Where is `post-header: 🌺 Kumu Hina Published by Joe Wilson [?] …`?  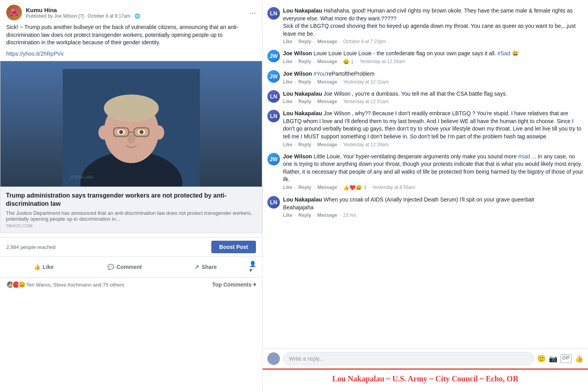 post-header: 🌺 Kumu Hina Published by Joe Wilson [?] … is located at coordinates (131, 12).